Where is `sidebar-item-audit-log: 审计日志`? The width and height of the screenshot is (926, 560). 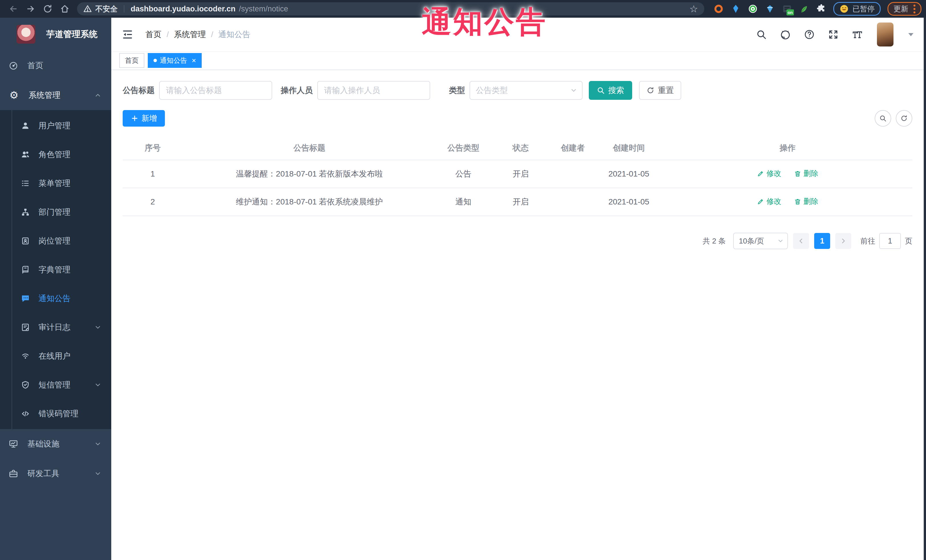 sidebar-item-audit-log: 审计日志 is located at coordinates (56, 327).